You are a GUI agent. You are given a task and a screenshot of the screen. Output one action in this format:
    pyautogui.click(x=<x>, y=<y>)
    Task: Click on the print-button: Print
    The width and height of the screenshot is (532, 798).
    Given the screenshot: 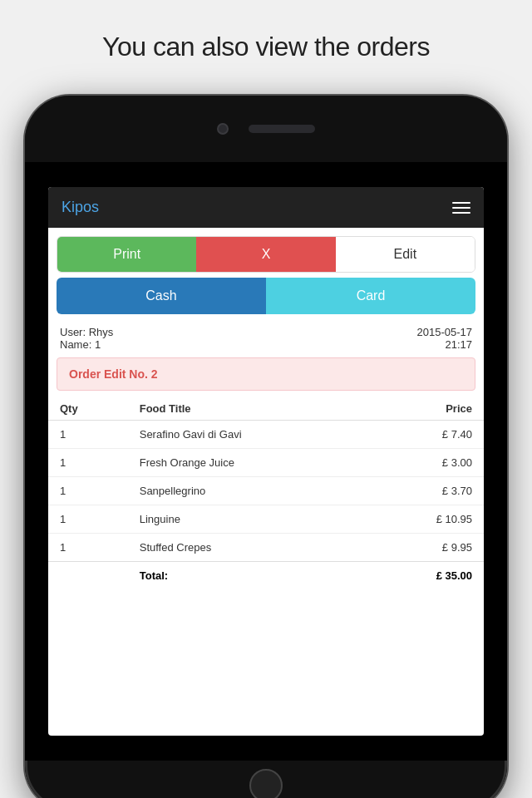 What is the action you would take?
    pyautogui.click(x=126, y=254)
    